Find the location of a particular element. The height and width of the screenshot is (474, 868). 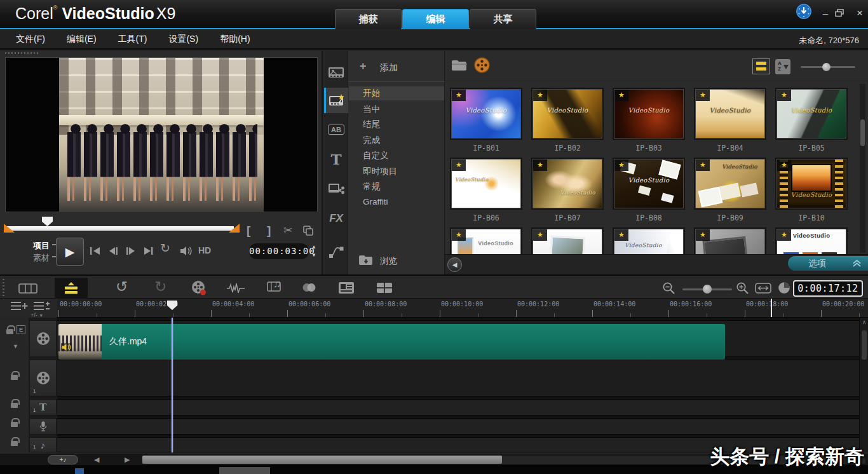

redo-button: ↻ is located at coordinates (160, 287).